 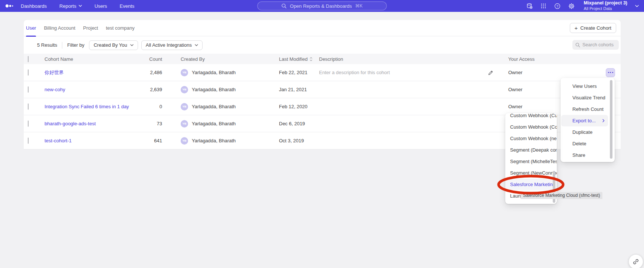 What do you see at coordinates (62, 45) in the screenshot?
I see `divider` at bounding box center [62, 45].